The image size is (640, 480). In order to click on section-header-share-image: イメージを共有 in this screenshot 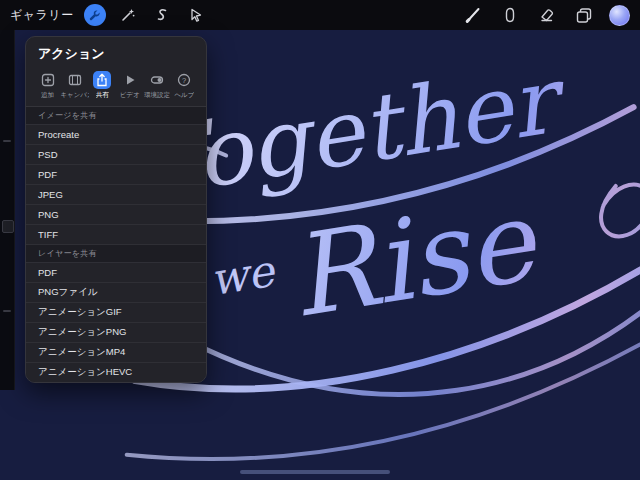, I will do `click(116, 116)`.